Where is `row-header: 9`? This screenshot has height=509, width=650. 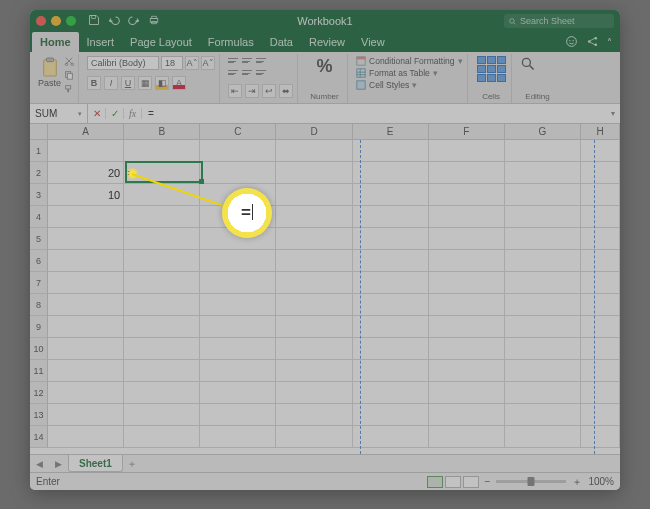 row-header: 9 is located at coordinates (39, 327).